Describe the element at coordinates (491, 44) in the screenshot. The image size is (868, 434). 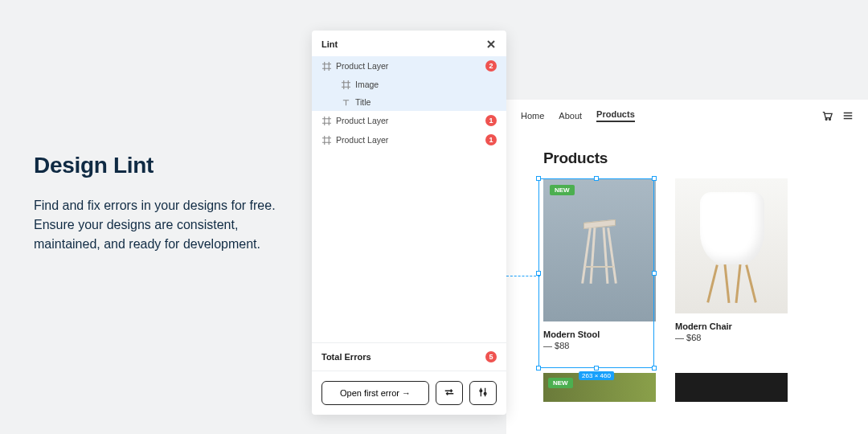
I see `close-icon` at that location.